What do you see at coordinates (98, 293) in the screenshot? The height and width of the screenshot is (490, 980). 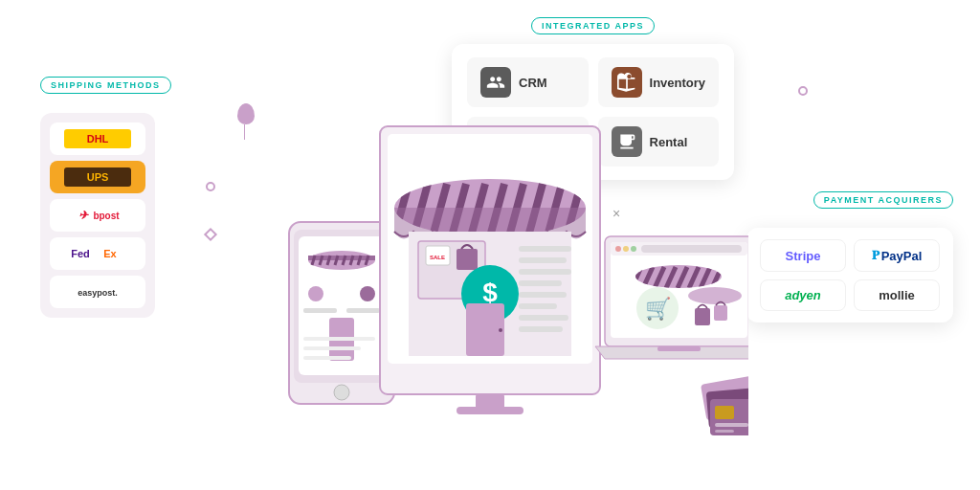 I see `svg-text: easypost.` at bounding box center [98, 293].